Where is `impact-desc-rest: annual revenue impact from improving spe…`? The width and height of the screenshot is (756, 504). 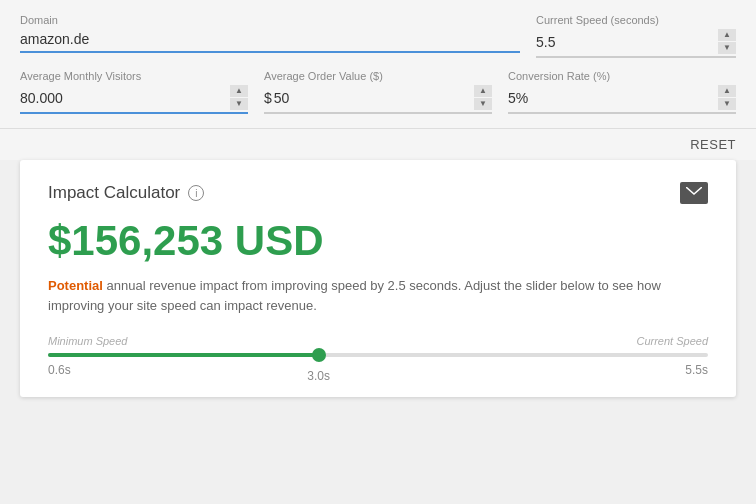
impact-desc-rest: annual revenue impact from improving spe… is located at coordinates (354, 296).